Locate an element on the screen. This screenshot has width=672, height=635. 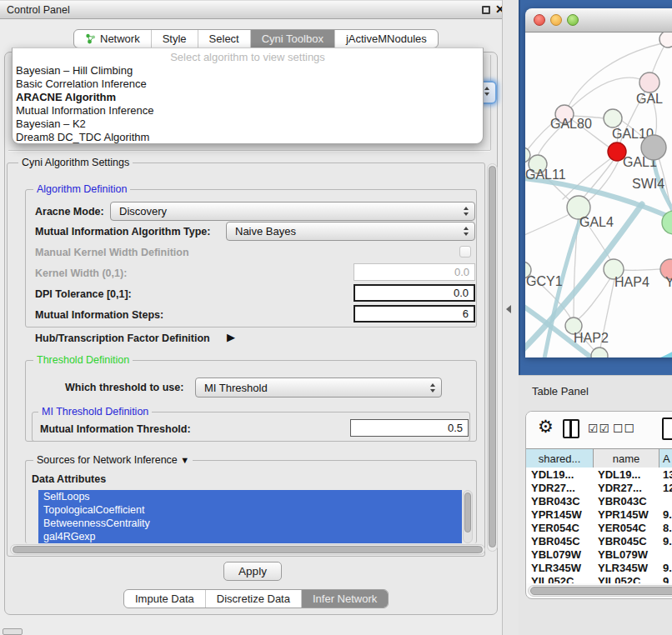
deselect-all-checks-icon: ☐☐ is located at coordinates (624, 428).